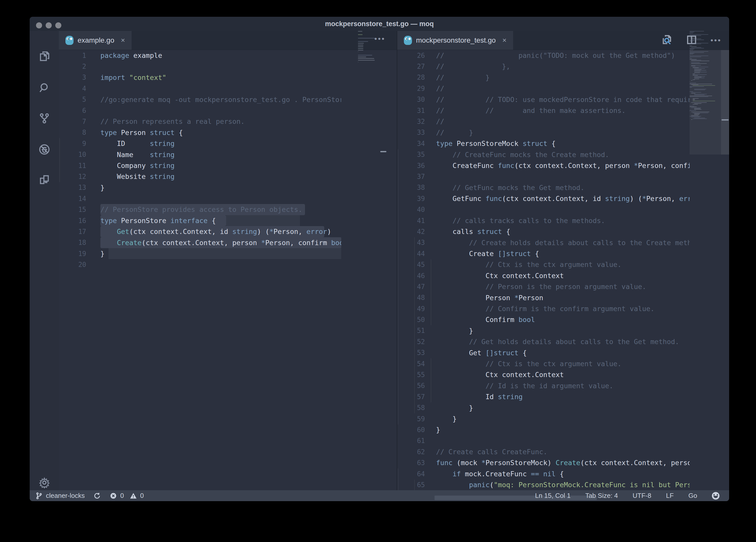 The image size is (756, 542). Describe the element at coordinates (69, 40) in the screenshot. I see `go-gopher-icon` at that location.